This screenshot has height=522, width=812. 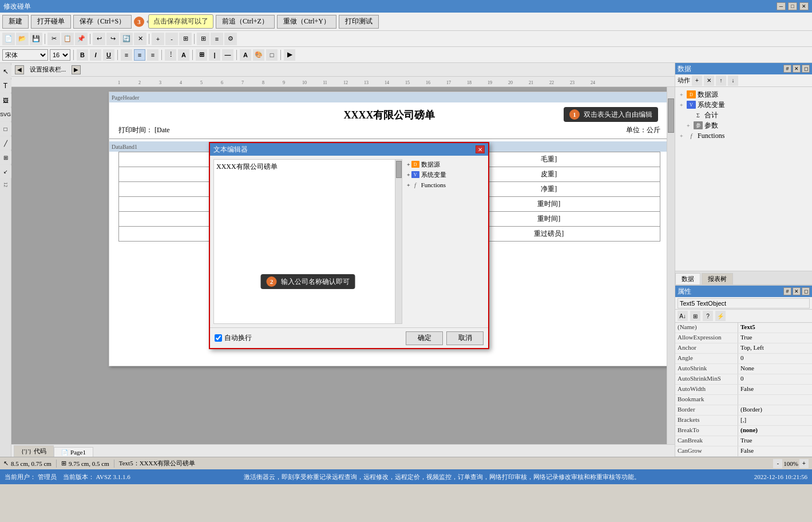 I want to click on print-test-button: 打印测试, so click(x=359, y=22).